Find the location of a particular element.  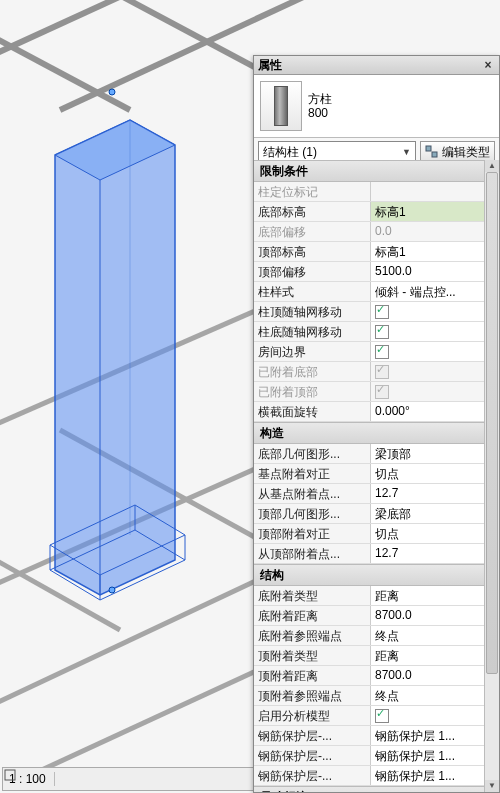

prop-label: 底附着类型 is located at coordinates (312, 596).